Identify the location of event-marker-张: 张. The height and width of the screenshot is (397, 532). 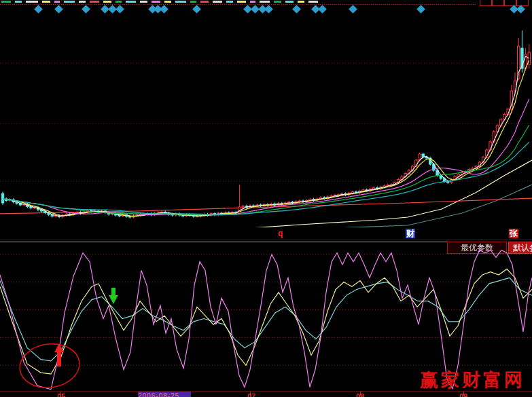
(514, 233).